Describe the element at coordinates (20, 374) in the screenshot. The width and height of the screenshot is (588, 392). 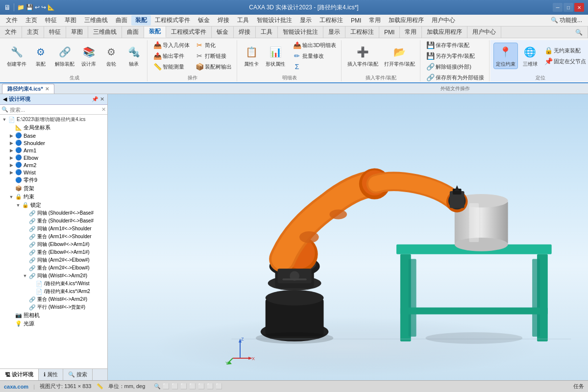
I see `panel-tab-design: 🏗 设计环境` at that location.